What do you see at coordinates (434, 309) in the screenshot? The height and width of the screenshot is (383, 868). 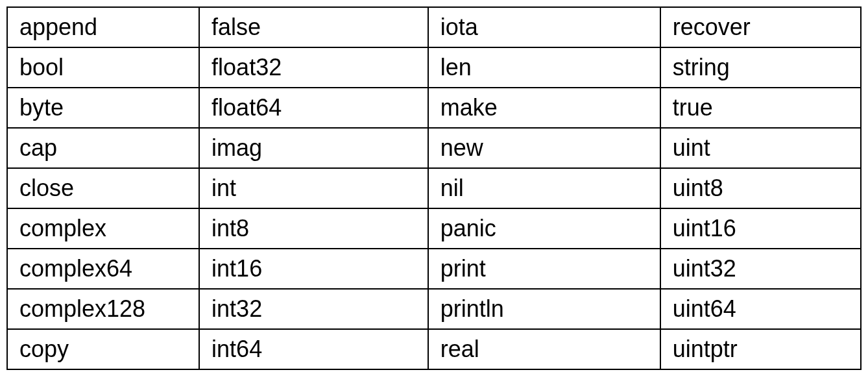 I see `table-row: complex128 int32 println uint64` at bounding box center [434, 309].